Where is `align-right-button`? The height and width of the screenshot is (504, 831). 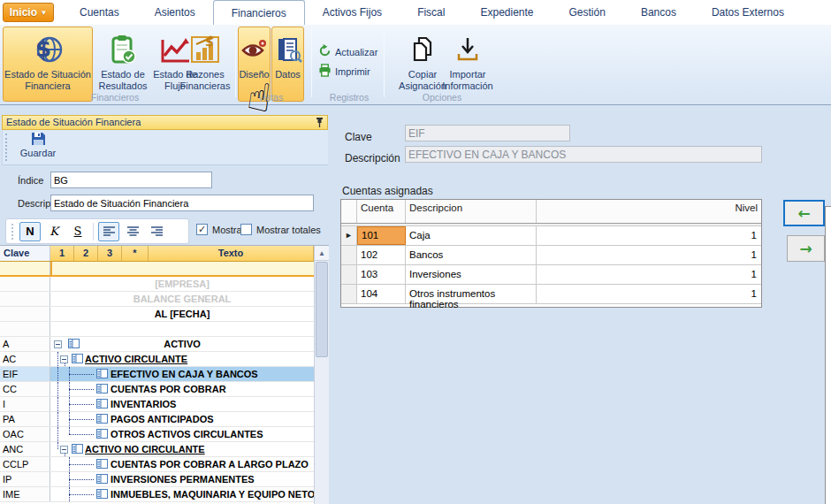
align-right-button is located at coordinates (156, 232).